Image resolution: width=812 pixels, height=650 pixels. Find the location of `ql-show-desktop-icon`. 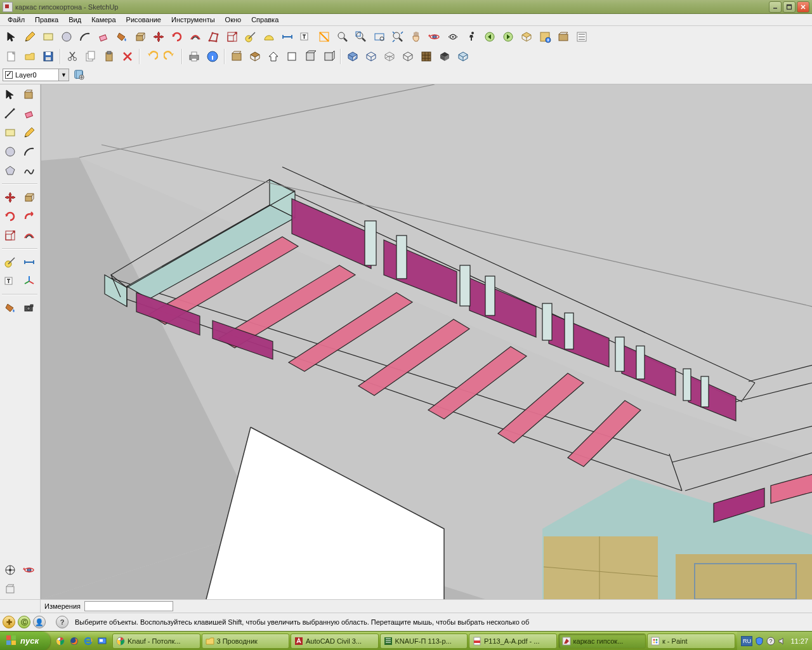

ql-show-desktop-icon is located at coordinates (102, 641).